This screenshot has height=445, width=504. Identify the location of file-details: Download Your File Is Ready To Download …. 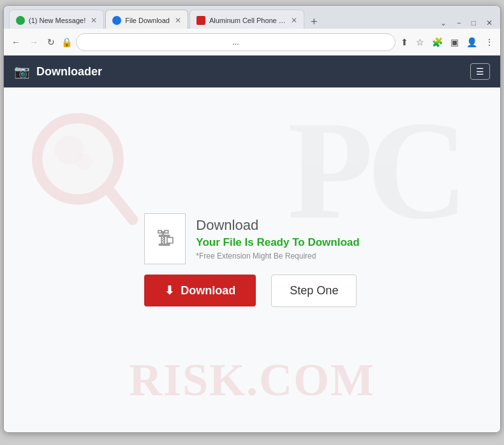
(278, 237).